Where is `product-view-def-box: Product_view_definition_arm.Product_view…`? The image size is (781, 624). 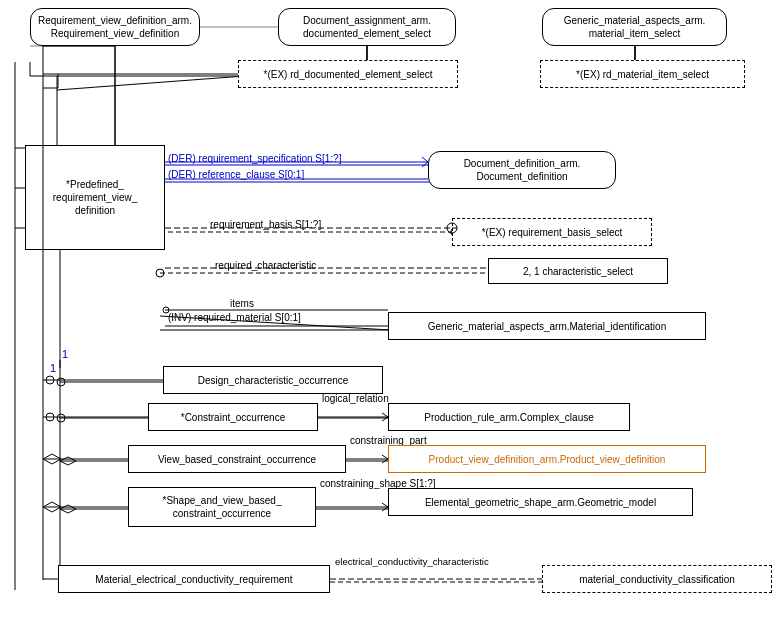
product-view-def-box: Product_view_definition_arm.Product_view… is located at coordinates (547, 459).